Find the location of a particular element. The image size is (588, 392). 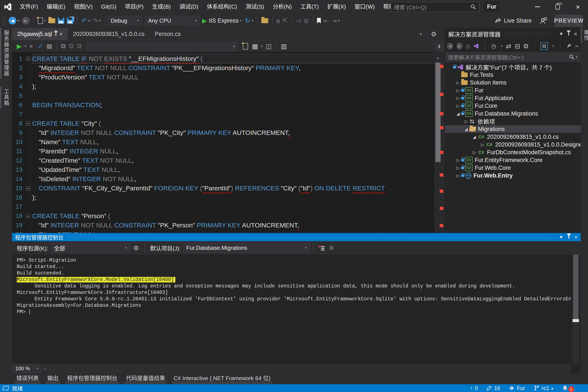

bottom-tab: 代码度量值结果 is located at coordinates (145, 379).